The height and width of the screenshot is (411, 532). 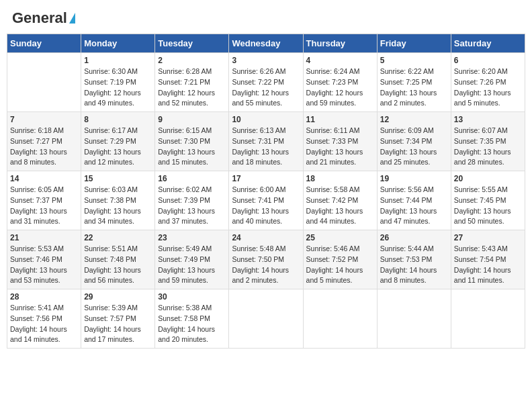 I want to click on calendar-cell: 24Sunrise: 5:48 AMSunset: 7:50 PMDayligh…, so click(x=266, y=260).